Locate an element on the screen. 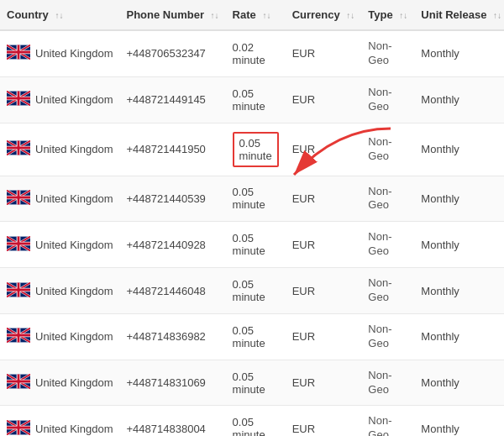  table-row: United Kingdom +4487214491450.05 minuteE… is located at coordinates (252, 99).